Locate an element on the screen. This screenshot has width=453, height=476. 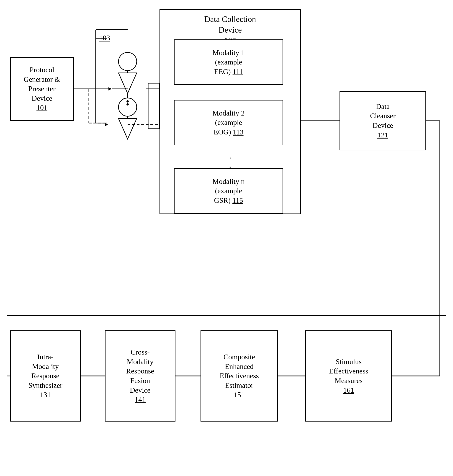
modalityn-box: Modality n (example GSR) 115 is located at coordinates (228, 191).